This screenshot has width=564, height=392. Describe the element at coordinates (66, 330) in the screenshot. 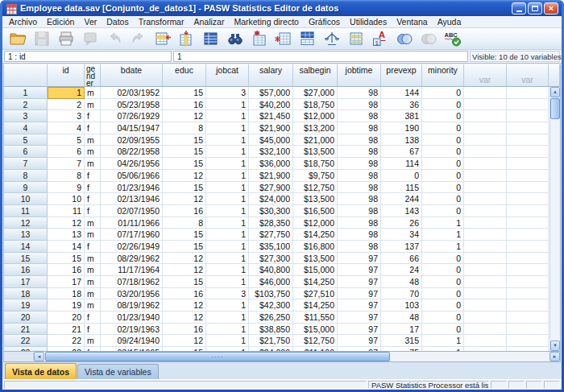

I see `cell: 21` at that location.